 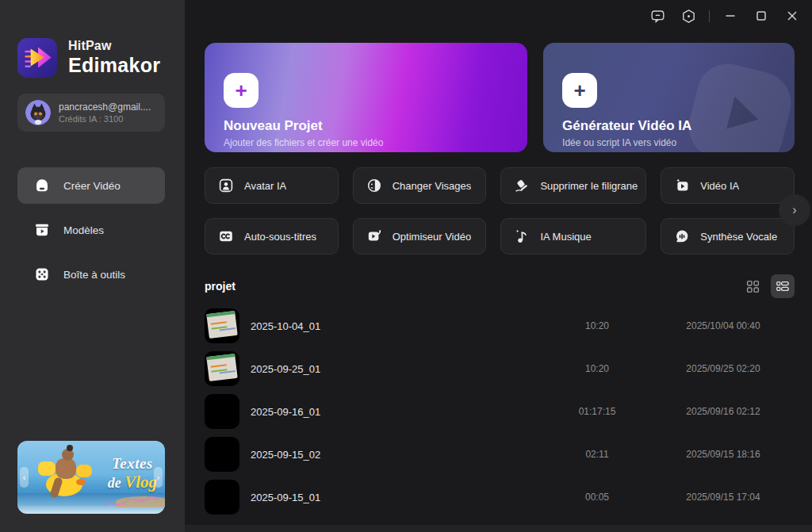 What do you see at coordinates (89, 58) in the screenshot?
I see `app-logo: HitPaw Edimakor` at bounding box center [89, 58].